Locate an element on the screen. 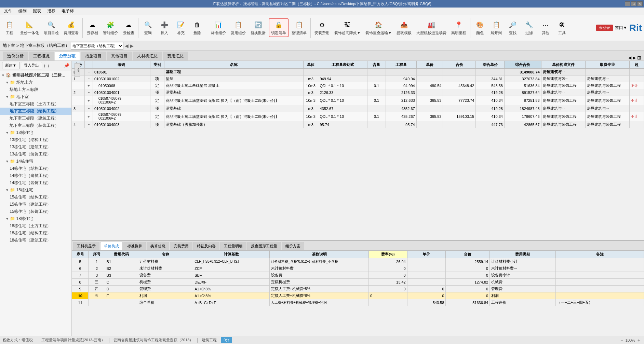 Image resolution: width=644 pixels, height=344 pixels. restore-btn: □ is located at coordinates (634, 4).